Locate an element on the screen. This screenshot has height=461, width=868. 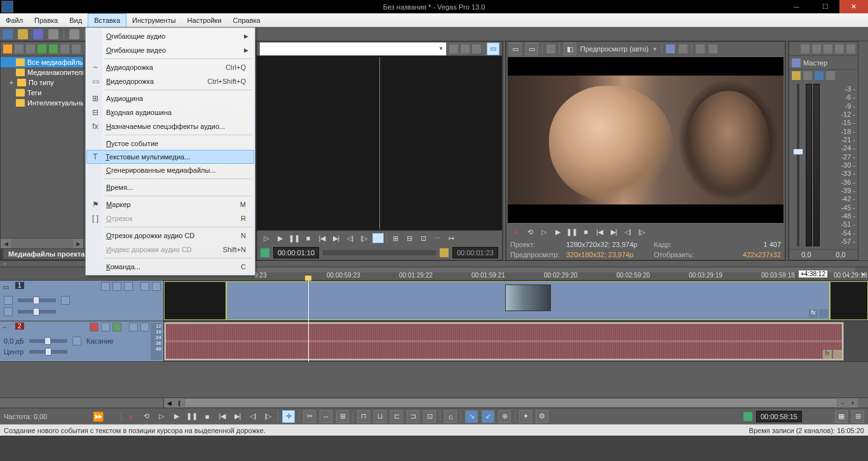
tool-icon: ⊐ is located at coordinates (413, 417).